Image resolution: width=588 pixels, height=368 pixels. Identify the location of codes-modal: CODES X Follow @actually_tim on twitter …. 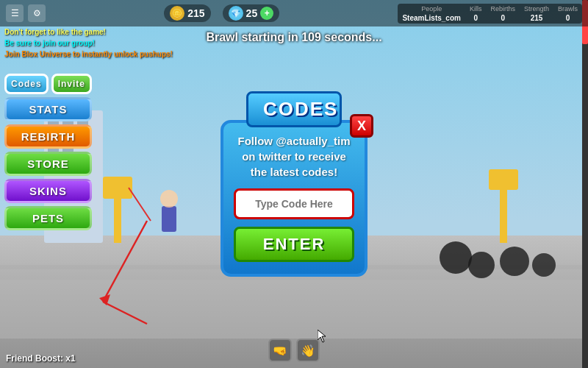
(294, 184).